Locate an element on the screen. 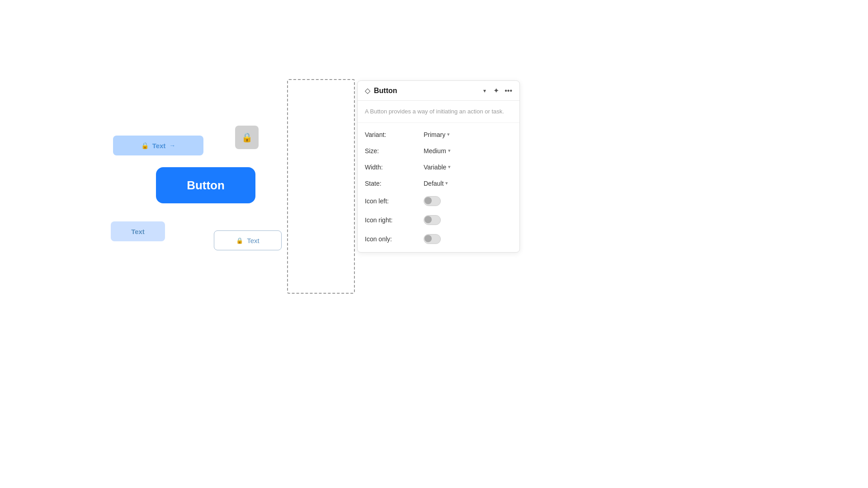 Image resolution: width=868 pixels, height=488 pixels. property-row-state: State: Default ▾ is located at coordinates (439, 183).